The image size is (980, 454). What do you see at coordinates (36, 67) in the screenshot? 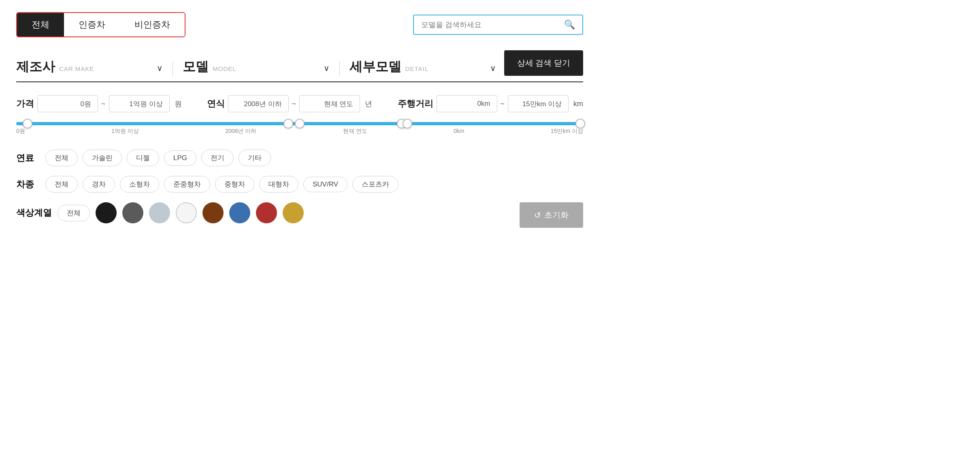
I see `manufacturer-main-label: 제조사` at bounding box center [36, 67].